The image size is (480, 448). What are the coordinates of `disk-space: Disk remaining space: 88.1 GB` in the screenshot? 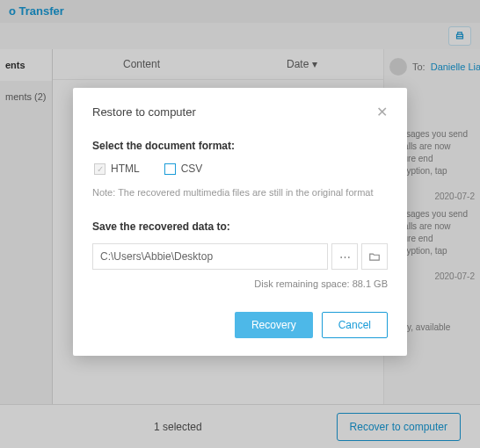 It's located at (240, 284).